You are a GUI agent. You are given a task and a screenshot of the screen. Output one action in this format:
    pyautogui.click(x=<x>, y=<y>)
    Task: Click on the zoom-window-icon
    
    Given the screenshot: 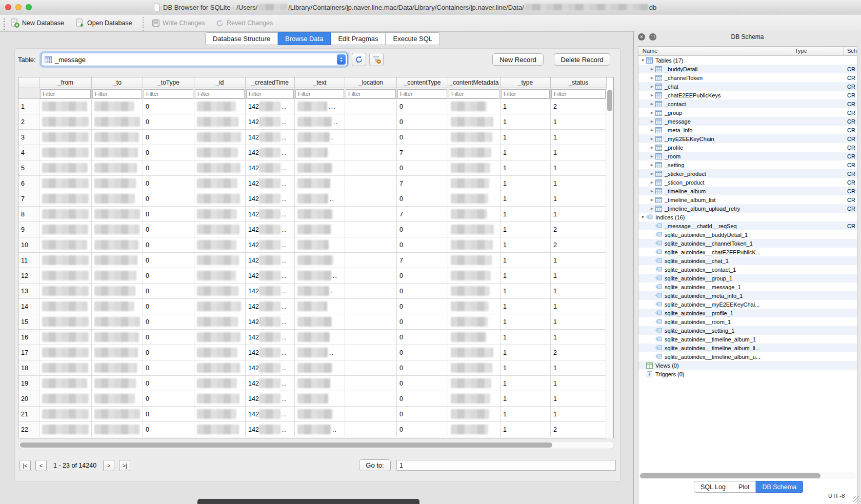 What is the action you would take?
    pyautogui.click(x=29, y=7)
    